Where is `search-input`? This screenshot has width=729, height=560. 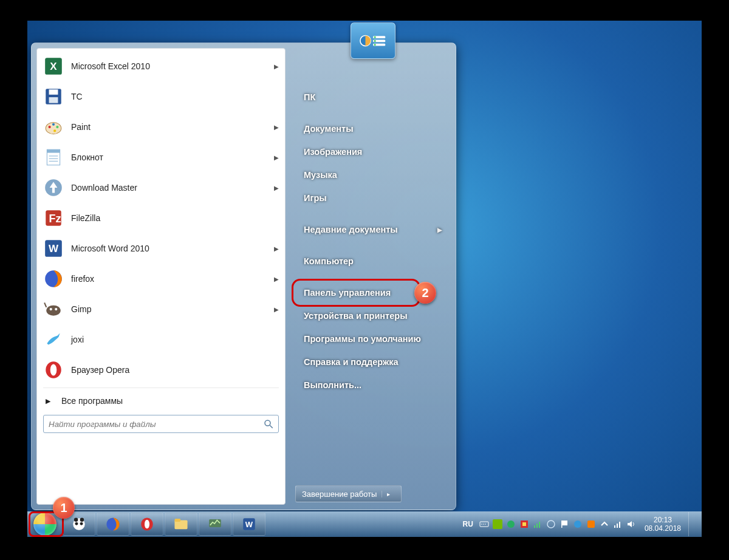
search-input is located at coordinates (161, 424).